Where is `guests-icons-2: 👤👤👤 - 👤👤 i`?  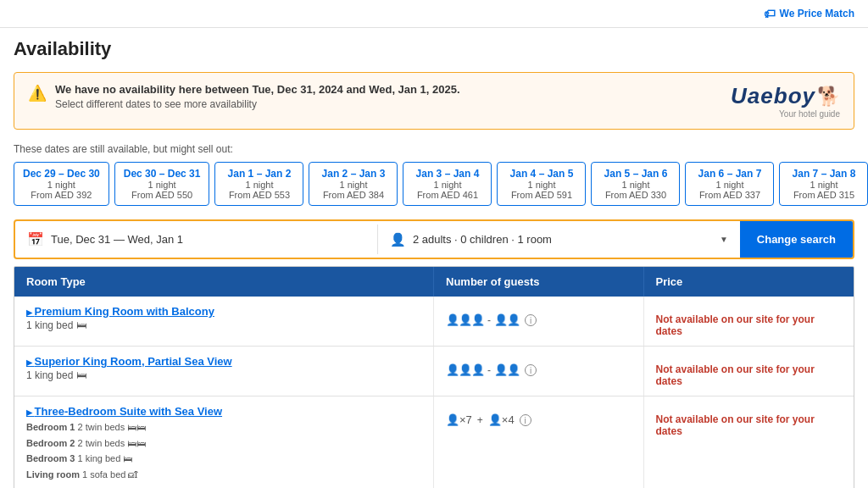 guests-icons-2: 👤👤👤 - 👤👤 i is located at coordinates (539, 366).